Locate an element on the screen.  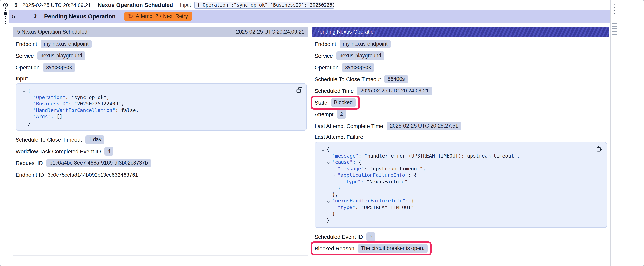
code-token: "upstream timeout" is located at coordinates (396, 169).